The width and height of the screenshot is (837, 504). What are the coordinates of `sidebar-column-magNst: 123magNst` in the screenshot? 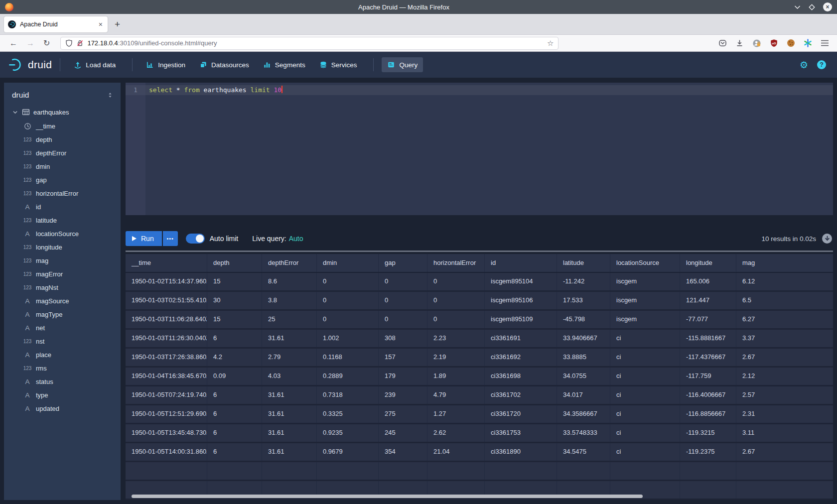 It's located at (62, 288).